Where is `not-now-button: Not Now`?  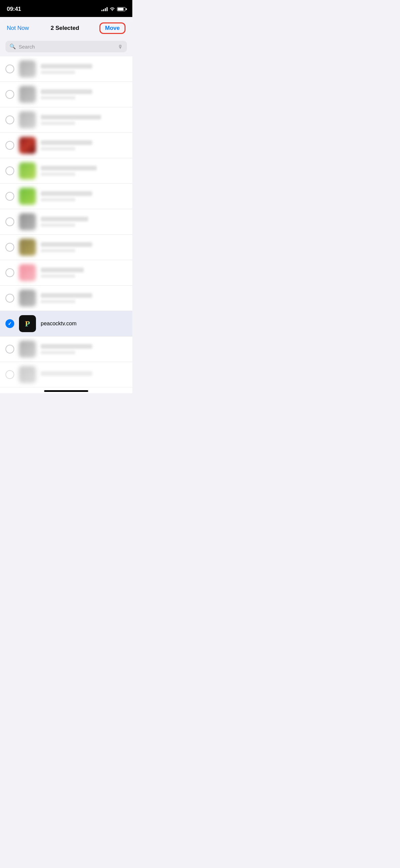 not-now-button: Not Now is located at coordinates (19, 28).